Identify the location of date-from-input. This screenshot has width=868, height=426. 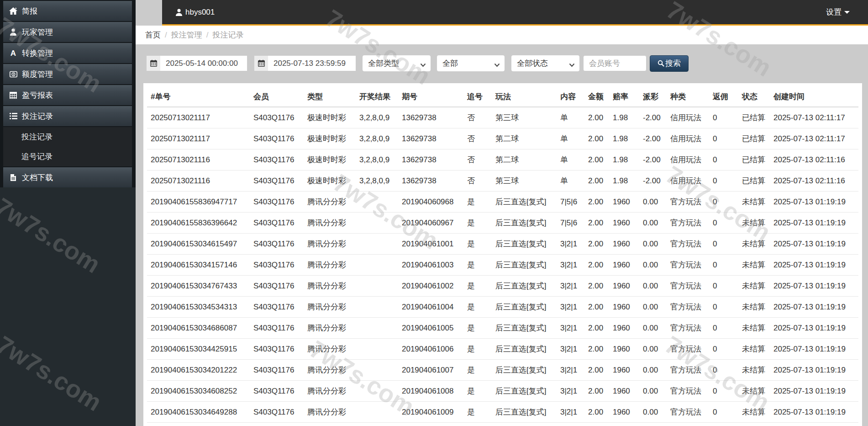
(204, 63).